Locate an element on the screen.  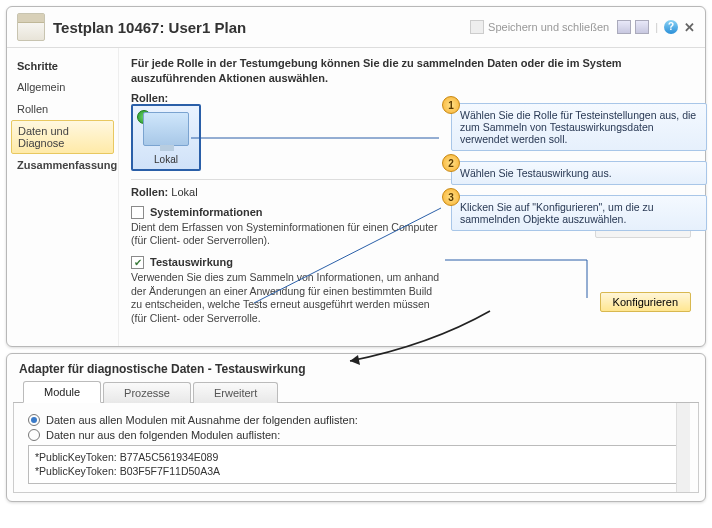
adapter-tabs: Module Prozesse Erweitert is located at coordinates (356, 392).